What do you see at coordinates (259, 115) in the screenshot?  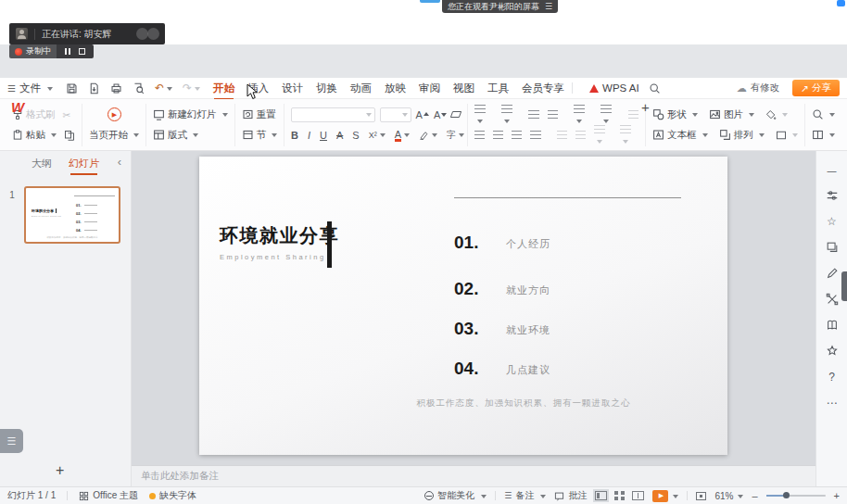 I see `reset-button: 重置` at bounding box center [259, 115].